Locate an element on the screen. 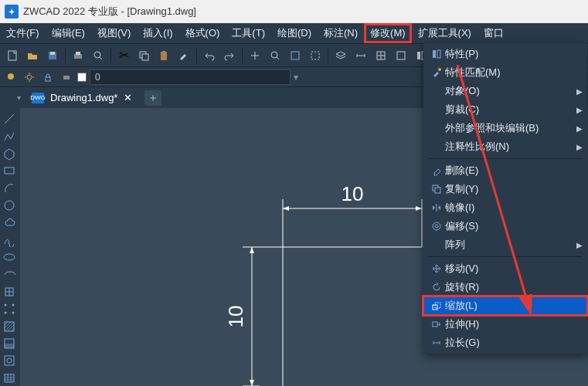 The width and height of the screenshot is (588, 386). menu-item-label: 特性匹配(M) is located at coordinates (514, 73).